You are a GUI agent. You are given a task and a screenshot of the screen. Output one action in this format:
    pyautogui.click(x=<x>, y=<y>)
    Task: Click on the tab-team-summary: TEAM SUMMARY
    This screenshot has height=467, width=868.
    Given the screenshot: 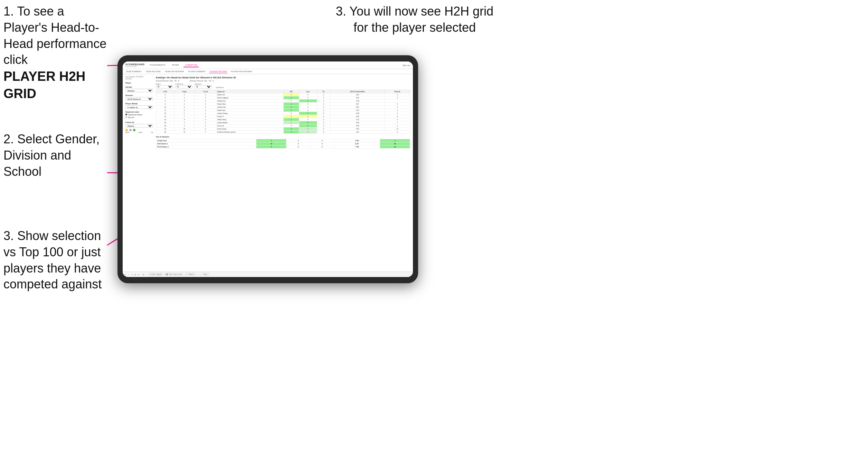 What is the action you would take?
    pyautogui.click(x=134, y=72)
    